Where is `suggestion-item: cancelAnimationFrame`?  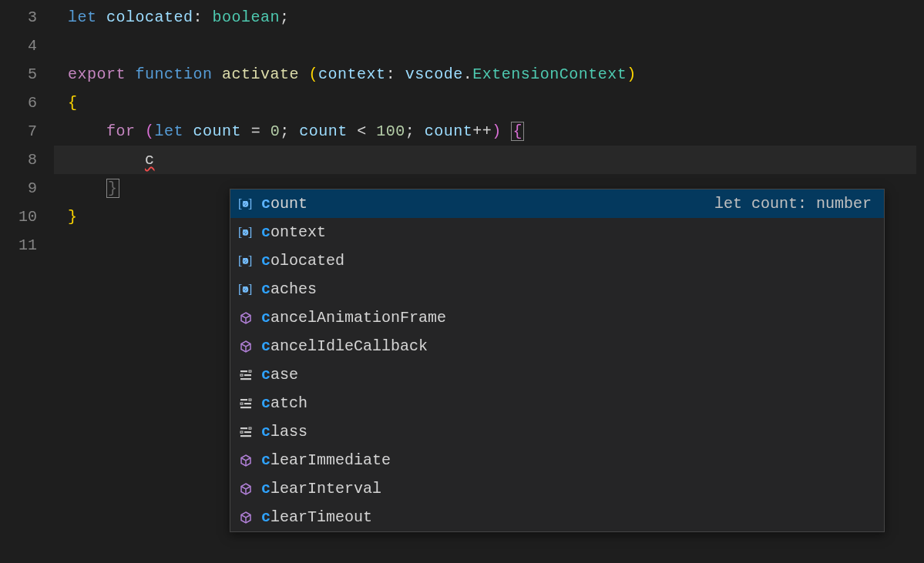
suggestion-item: cancelAnimationFrame is located at coordinates (557, 317).